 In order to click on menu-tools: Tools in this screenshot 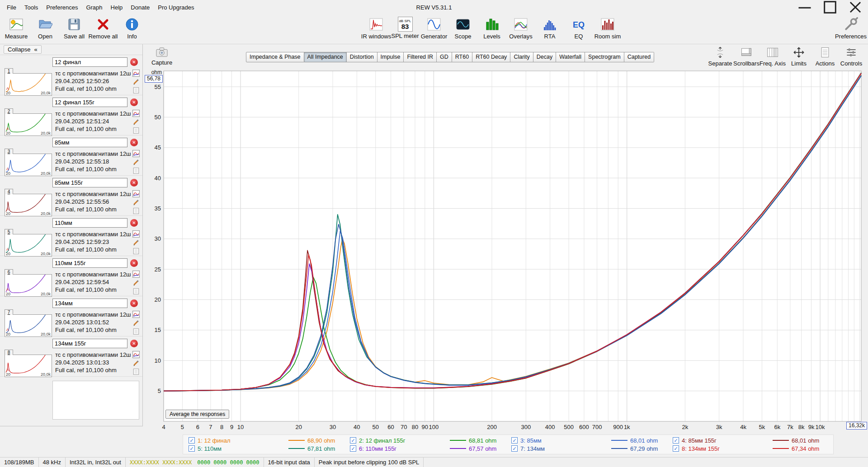, I will do `click(31, 7)`.